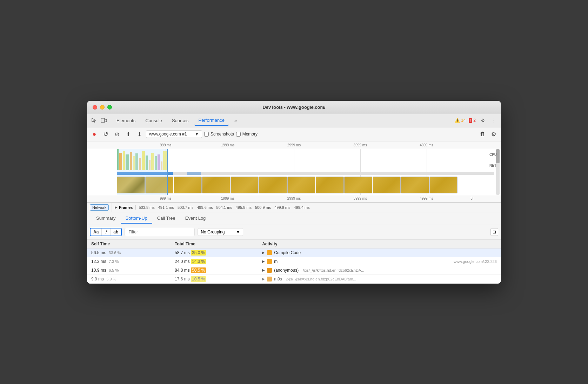 The height and width of the screenshot is (384, 588). Describe the element at coordinates (263, 207) in the screenshot. I see `frame-time-7: 500.9 ms` at that location.